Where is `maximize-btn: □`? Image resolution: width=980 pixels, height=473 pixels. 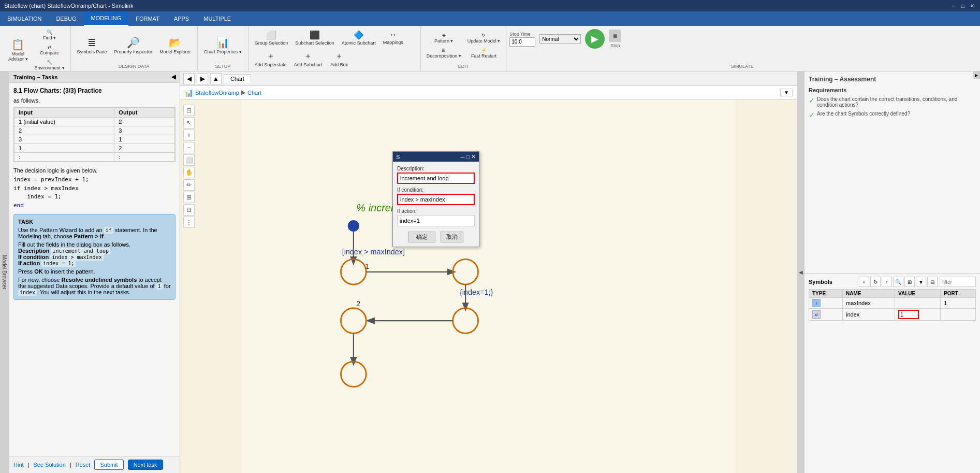 maximize-btn: □ is located at coordinates (963, 6).